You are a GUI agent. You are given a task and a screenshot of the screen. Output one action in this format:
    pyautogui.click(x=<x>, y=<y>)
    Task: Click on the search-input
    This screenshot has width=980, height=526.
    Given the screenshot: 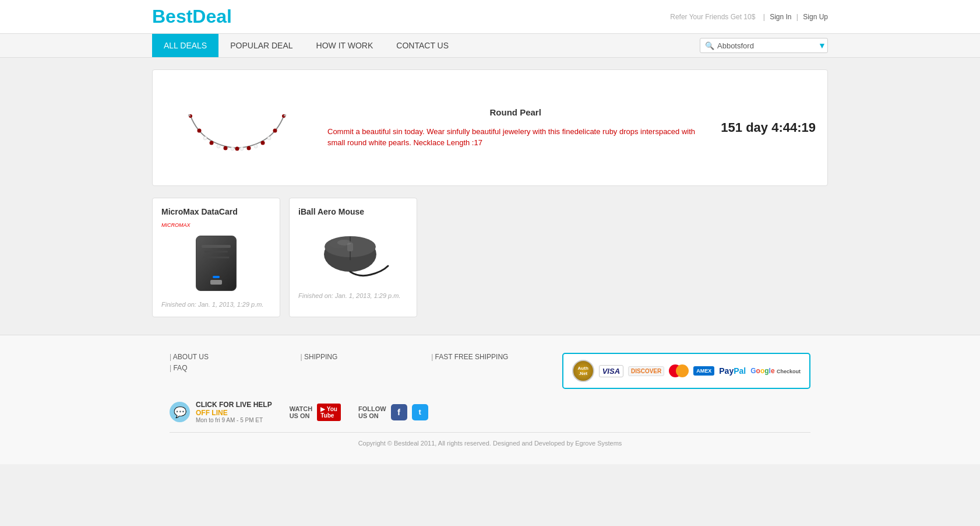 What is the action you would take?
    pyautogui.click(x=766, y=45)
    